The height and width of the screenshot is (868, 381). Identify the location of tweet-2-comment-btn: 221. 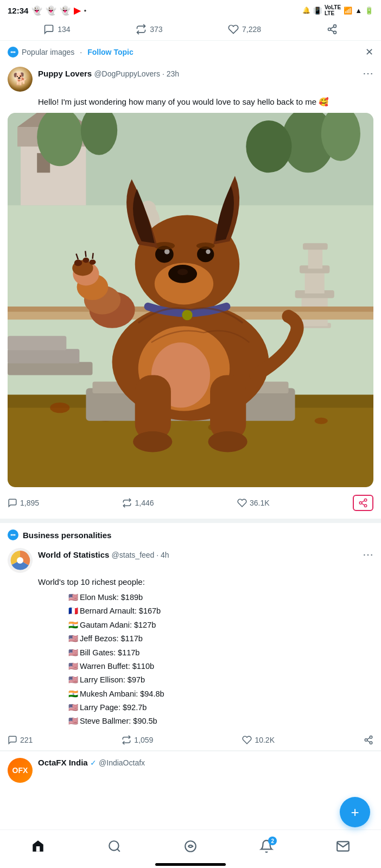
(20, 740).